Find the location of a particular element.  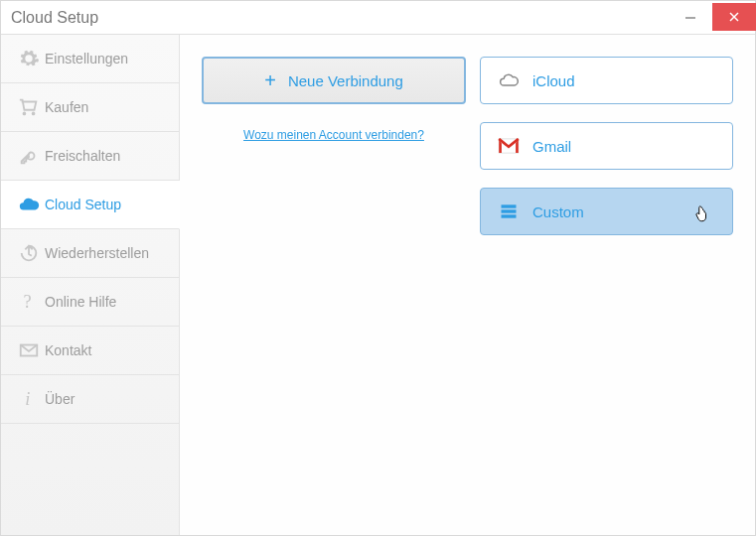

provider-gmail: Gmail is located at coordinates (606, 146).